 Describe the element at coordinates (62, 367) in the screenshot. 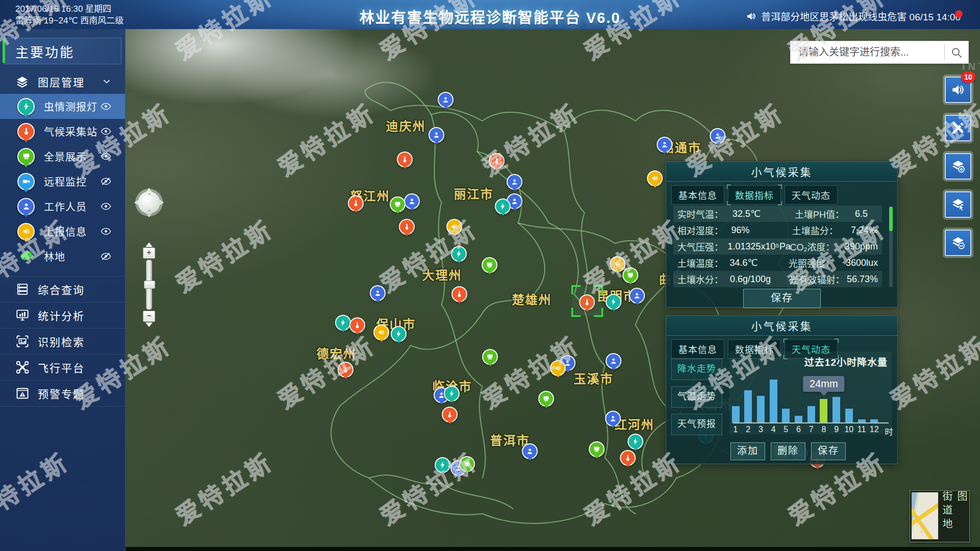

I see `sidebar-item-drone: 飞行平台` at that location.